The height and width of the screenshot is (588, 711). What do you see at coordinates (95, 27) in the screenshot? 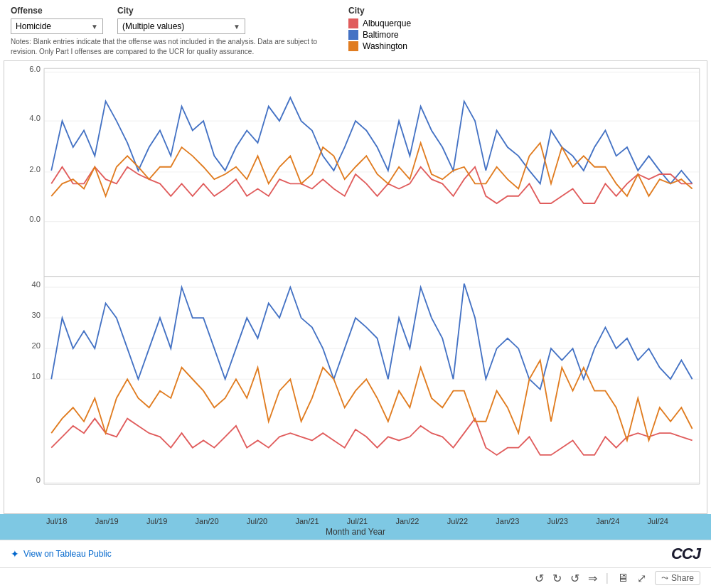
I see `offense-dropdown-arrow: ▼` at bounding box center [95, 27].